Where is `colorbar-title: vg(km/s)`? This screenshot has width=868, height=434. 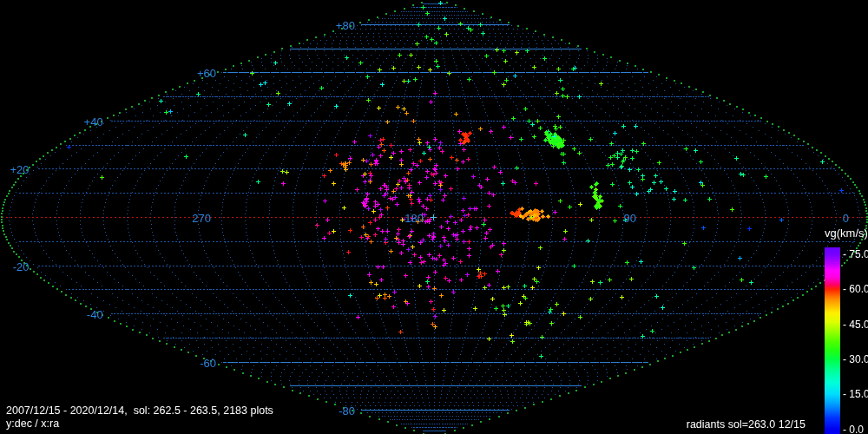 colorbar-title: vg(km/s) is located at coordinates (846, 233).